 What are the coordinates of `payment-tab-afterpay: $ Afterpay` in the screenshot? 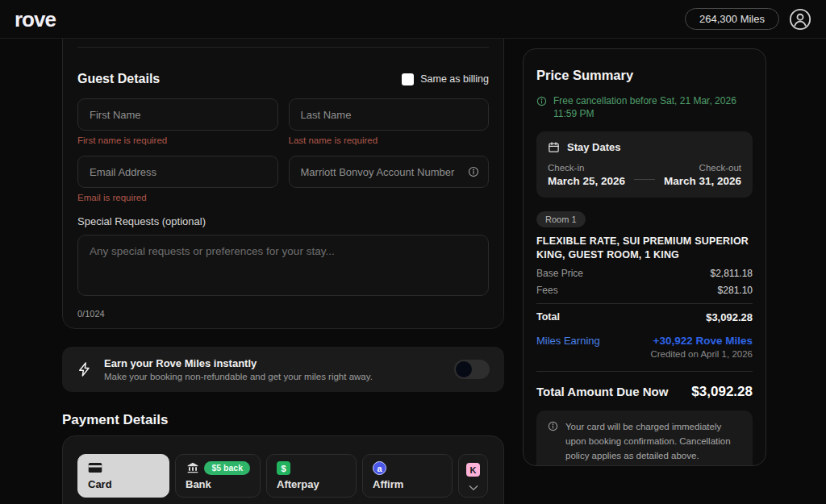 It's located at (311, 476).